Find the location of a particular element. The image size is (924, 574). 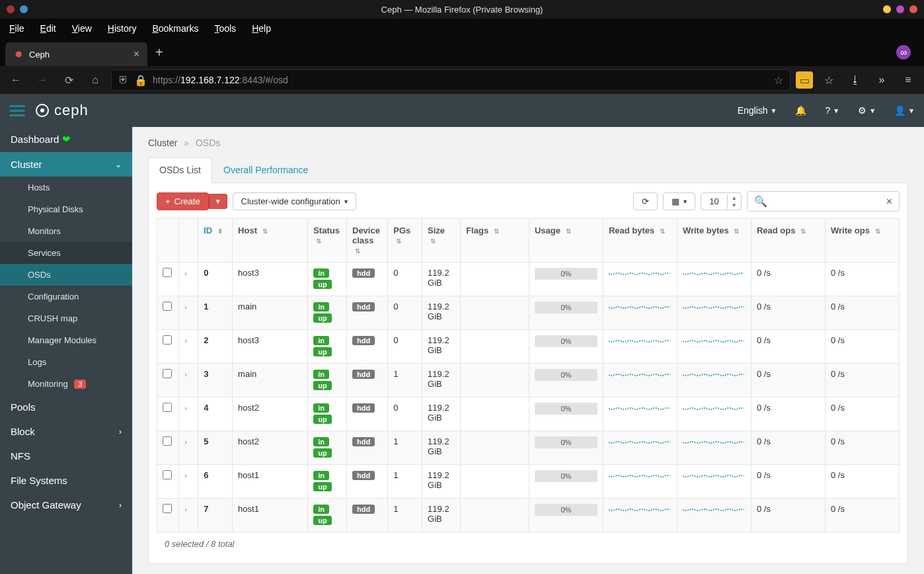

table-row: ›4host2inuphdd0119.2 GiB0%0 /s0 /s is located at coordinates (529, 414).